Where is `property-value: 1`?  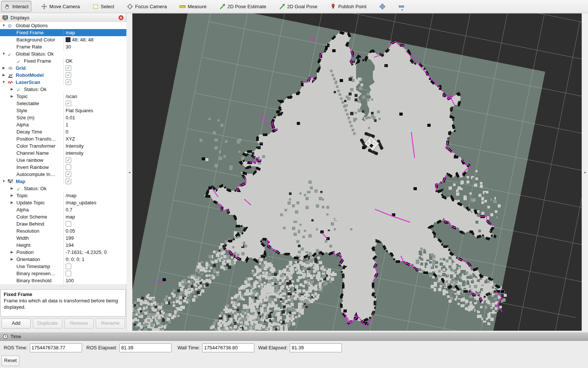 property-value: 1 is located at coordinates (95, 125).